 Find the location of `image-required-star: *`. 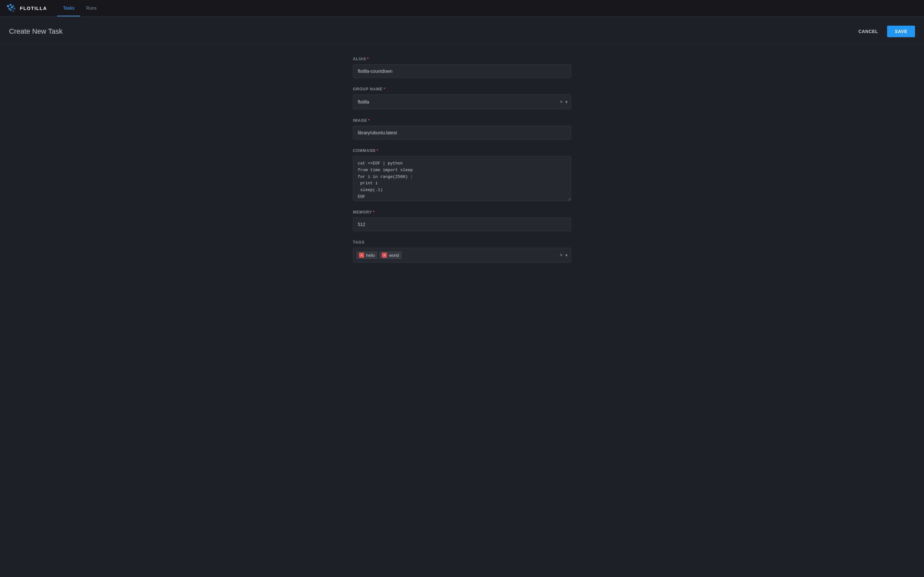

image-required-star: * is located at coordinates (369, 121).